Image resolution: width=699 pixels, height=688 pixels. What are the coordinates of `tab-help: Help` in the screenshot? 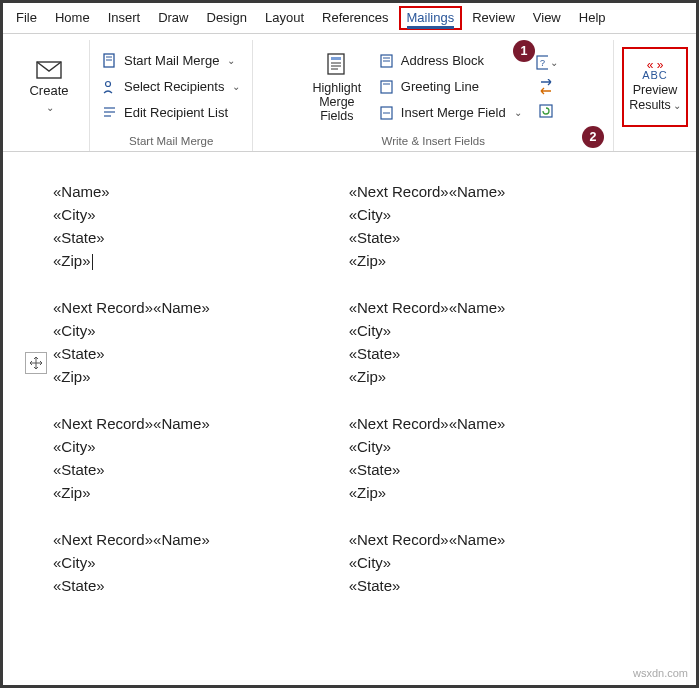 It's located at (592, 18).